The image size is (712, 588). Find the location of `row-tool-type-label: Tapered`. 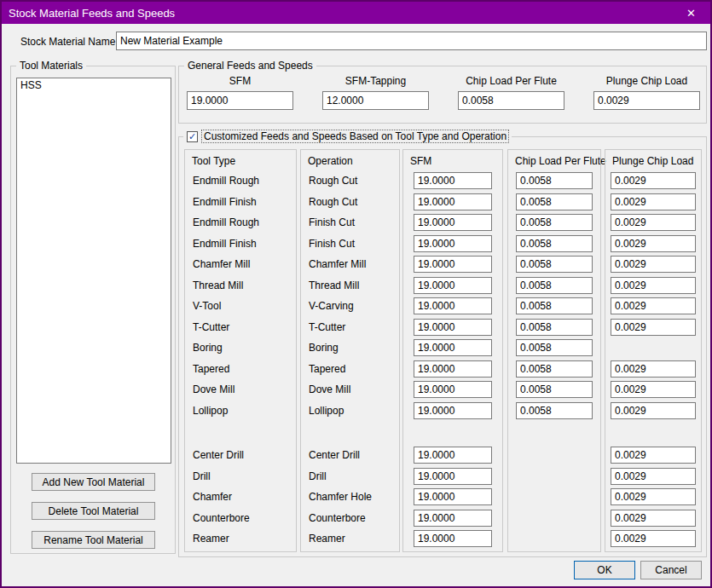

row-tool-type-label: Tapered is located at coordinates (240, 370).